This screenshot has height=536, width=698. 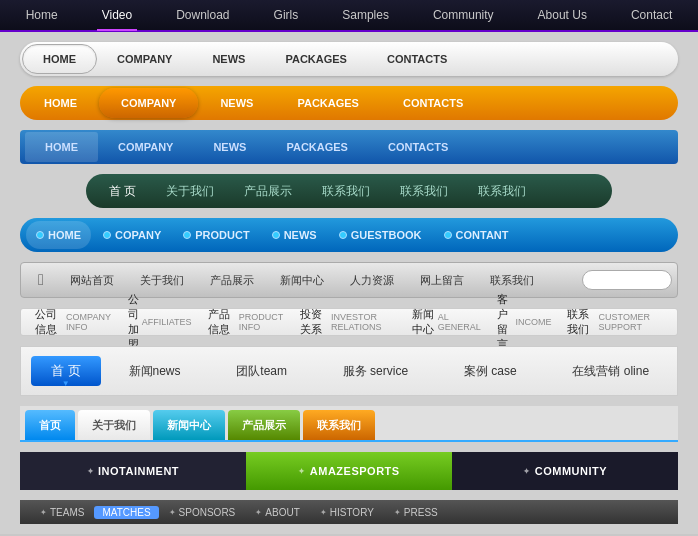 What do you see at coordinates (442, 280) in the screenshot?
I see `nav6-guestbook: 网上留言` at bounding box center [442, 280].